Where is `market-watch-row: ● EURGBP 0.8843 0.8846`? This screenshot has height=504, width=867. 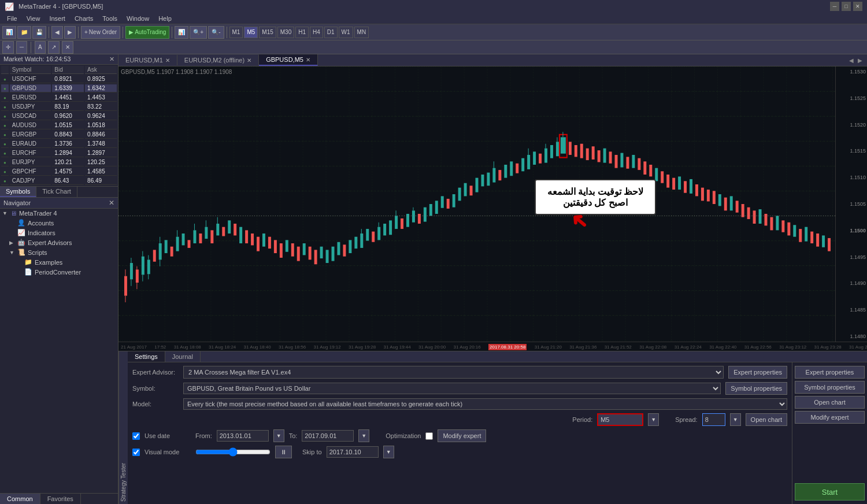 market-watch-row: ● EURGBP 0.8843 0.8846 is located at coordinates (59, 135).